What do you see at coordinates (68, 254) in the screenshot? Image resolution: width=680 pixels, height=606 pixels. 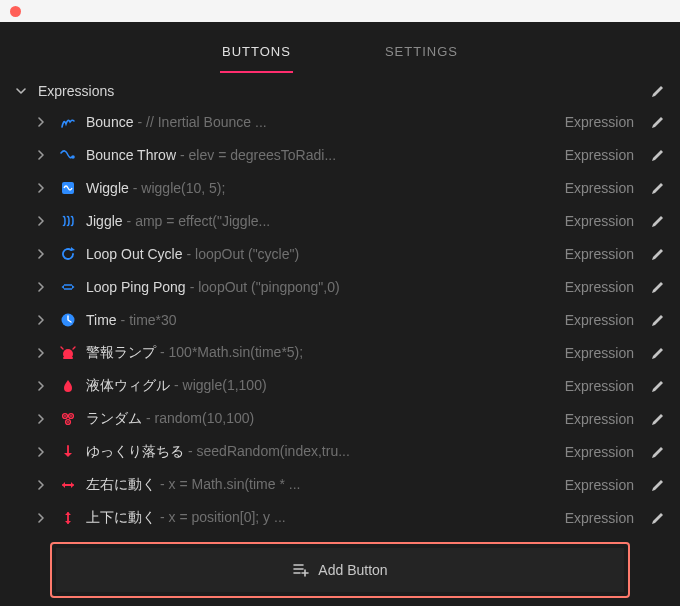 I see `loopcycle-icon` at bounding box center [68, 254].